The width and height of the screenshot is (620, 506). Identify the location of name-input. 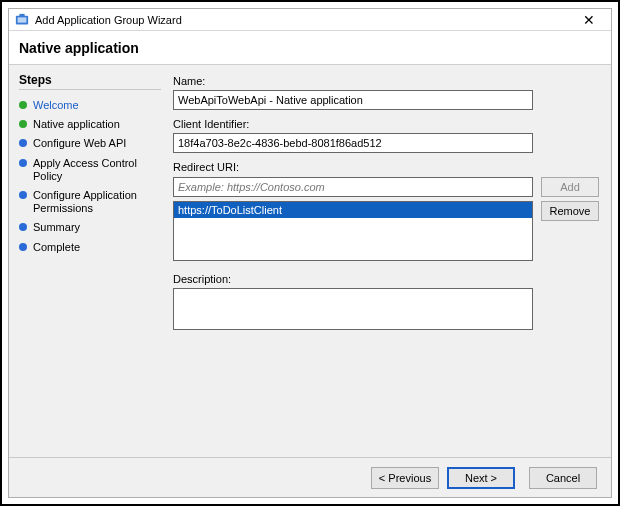
(353, 100).